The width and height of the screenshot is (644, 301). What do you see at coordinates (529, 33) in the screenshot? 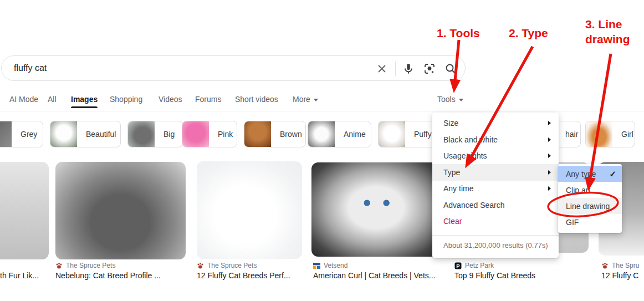
I see `annotation-step-2: 2. Type` at bounding box center [529, 33].